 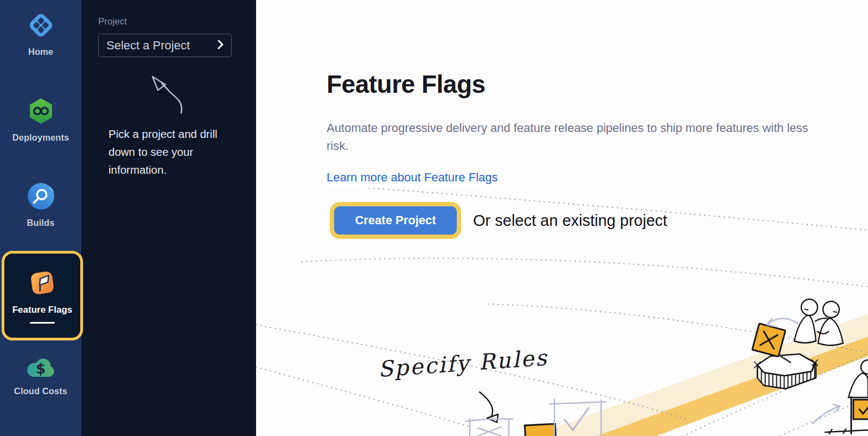 What do you see at coordinates (782, 323) in the screenshot?
I see `curved-arrow-icon` at bounding box center [782, 323].